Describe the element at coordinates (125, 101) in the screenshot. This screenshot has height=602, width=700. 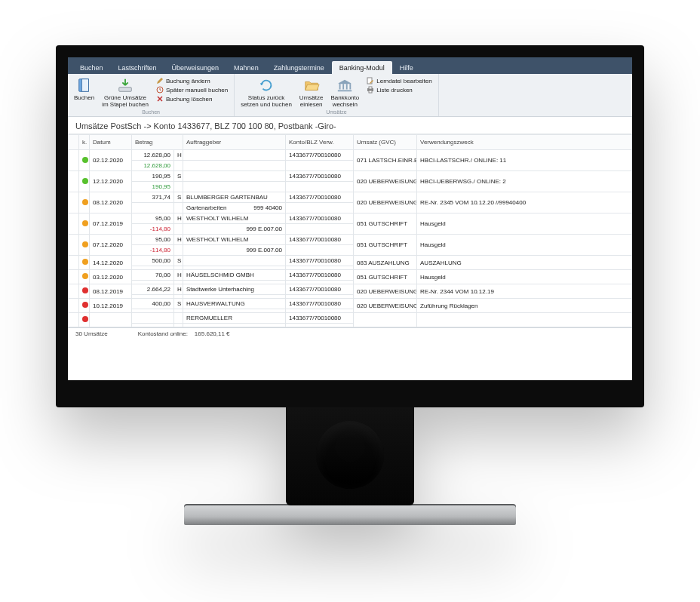
I see `stapel-label: Grüne Umsätze im Stapel buchen` at that location.